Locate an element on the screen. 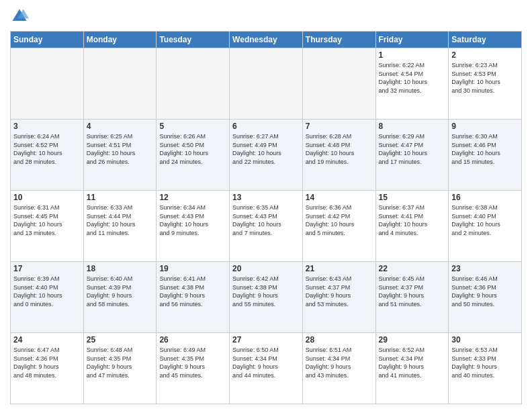 The height and width of the screenshot is (411, 532). calendar-cell: 17Sunrise: 6:39 AMSunset: 4:40 PMDayligh… is located at coordinates (47, 298).